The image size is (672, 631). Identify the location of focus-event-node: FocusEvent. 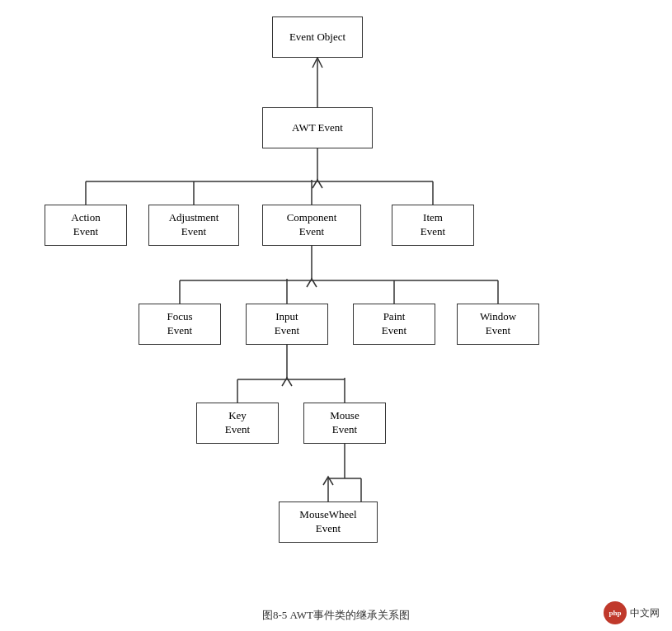
(180, 324).